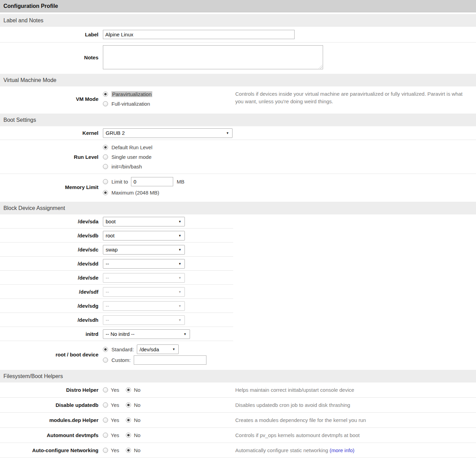 The height and width of the screenshot is (458, 476). Describe the element at coordinates (144, 278) in the screenshot. I see `dev-sde-select: -- ▼` at that location.